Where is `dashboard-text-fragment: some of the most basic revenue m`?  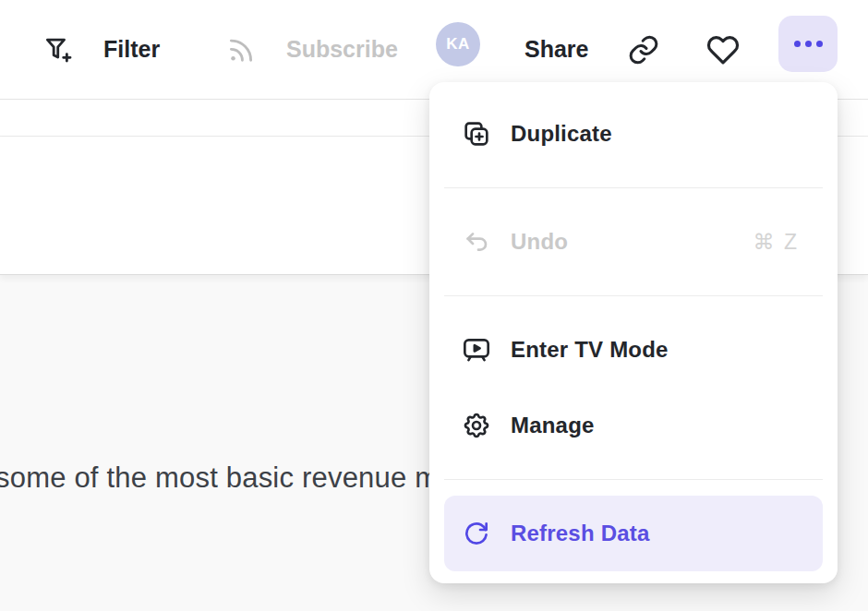
dashboard-text-fragment: some of the most basic revenue m is located at coordinates (220, 478).